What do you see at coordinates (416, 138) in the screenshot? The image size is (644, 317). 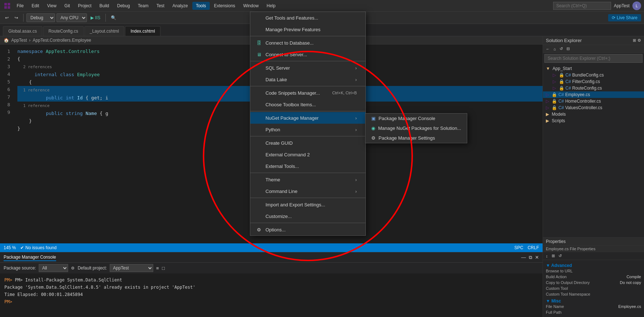 I see `nuget-settings: ⚙ Package Manager Settings` at bounding box center [416, 138].